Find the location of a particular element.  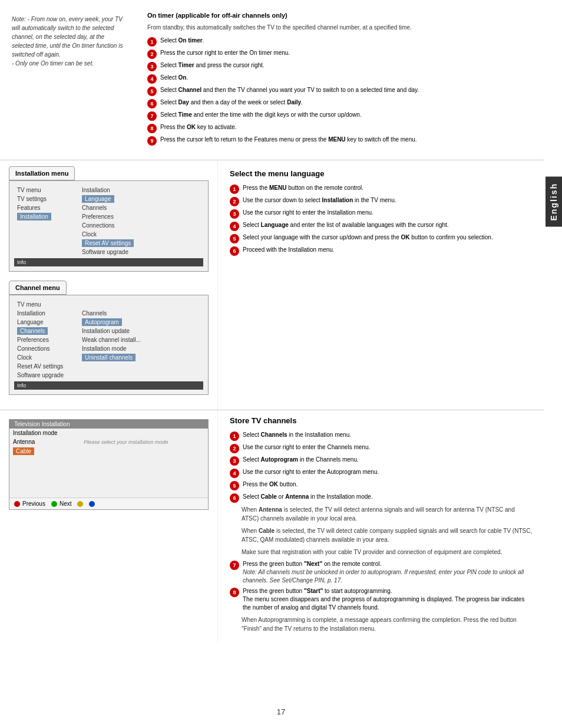

on-timer-title: On timer (applicable for off-air channel… is located at coordinates (340, 15).